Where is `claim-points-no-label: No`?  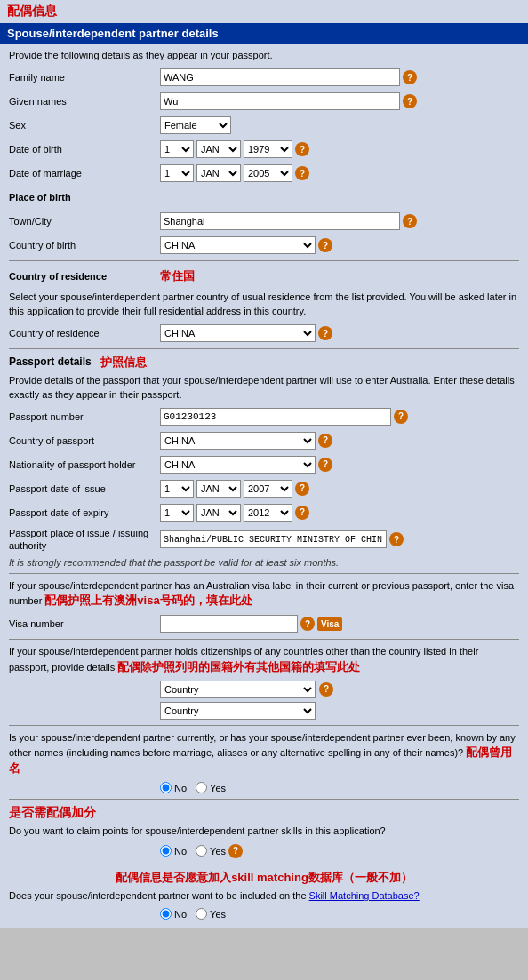
claim-points-no-label: No is located at coordinates (173, 851).